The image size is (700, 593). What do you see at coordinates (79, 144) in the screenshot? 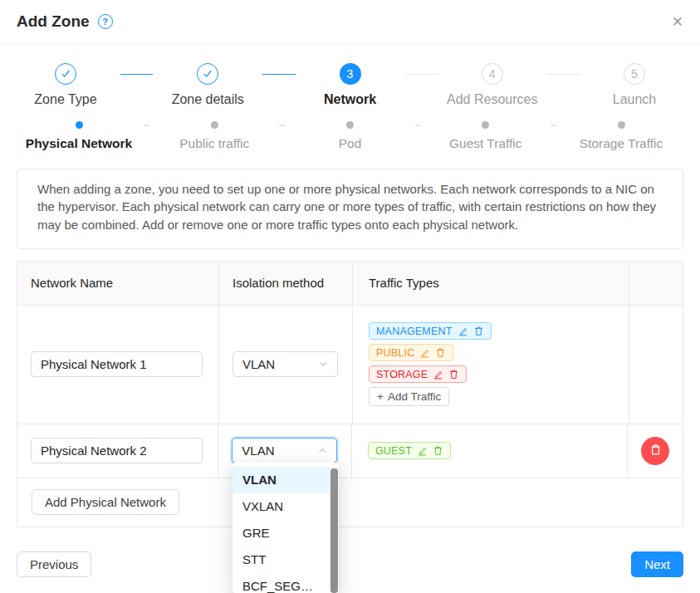
I see `substep-label: Physical Network` at bounding box center [79, 144].